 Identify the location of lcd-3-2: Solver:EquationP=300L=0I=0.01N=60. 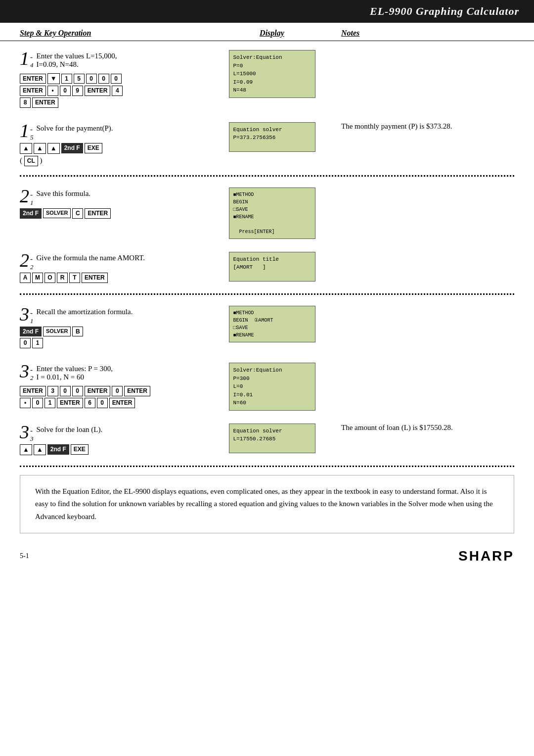
(272, 387).